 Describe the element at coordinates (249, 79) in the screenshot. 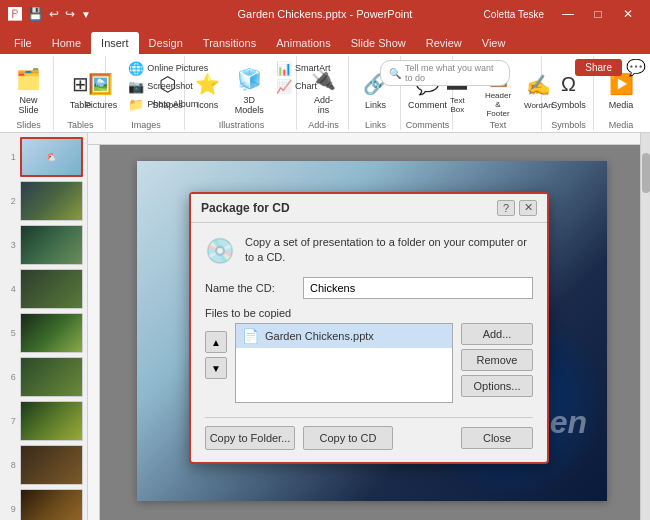

I see `3d-icon: 🧊` at that location.